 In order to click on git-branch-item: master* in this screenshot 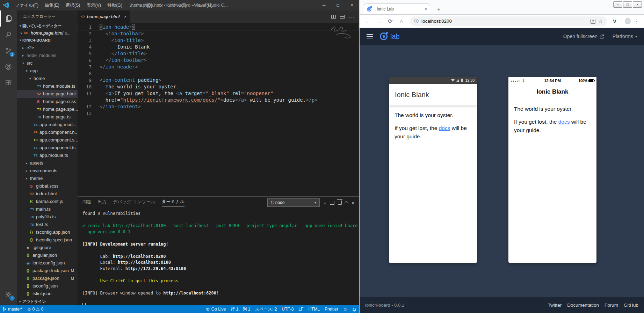, I will do `click(13, 309)`.